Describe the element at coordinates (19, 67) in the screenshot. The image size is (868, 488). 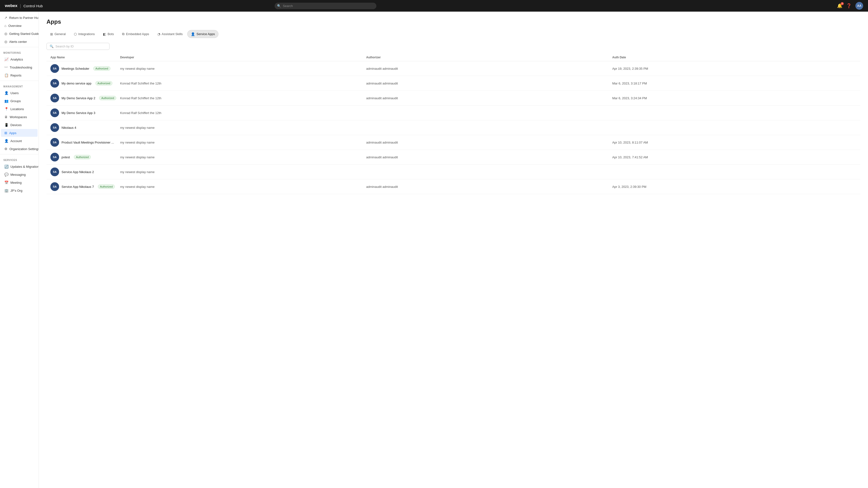
I see `sidebar-item-troubleshooting: 〰 Troubleshooting` at that location.